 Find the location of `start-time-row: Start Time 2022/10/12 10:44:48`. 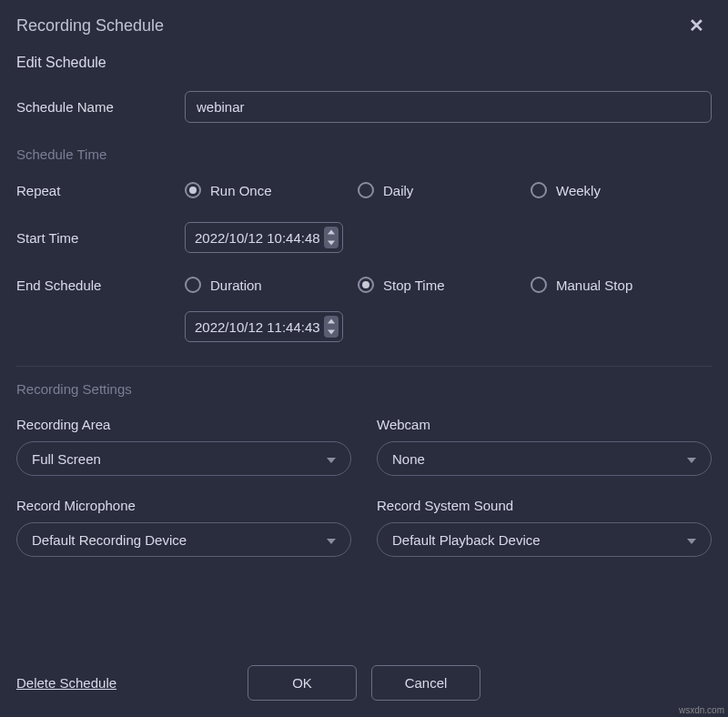

start-time-row: Start Time 2022/10/12 10:44:48 is located at coordinates (364, 237).